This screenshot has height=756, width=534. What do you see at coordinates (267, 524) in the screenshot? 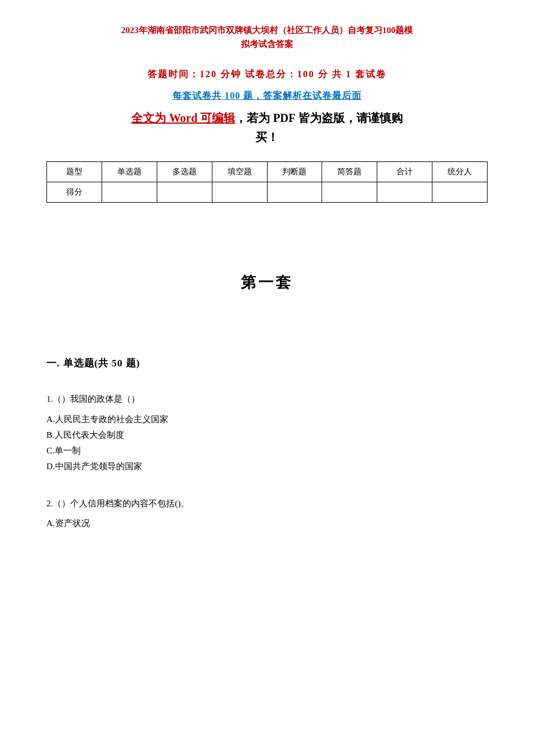
I see `question-2-options: A.资产状况` at bounding box center [267, 524].